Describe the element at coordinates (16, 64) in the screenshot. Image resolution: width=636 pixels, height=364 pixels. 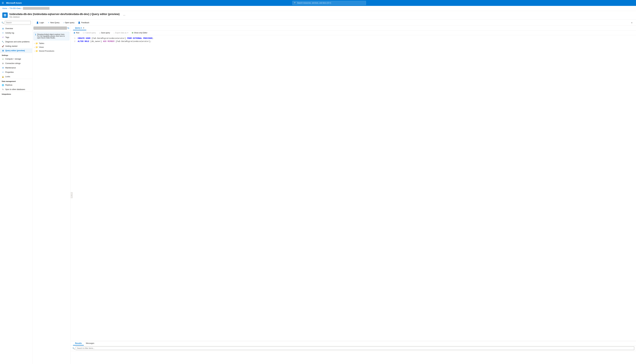
I see `sidebar-item-connection-strings: ⚙ Connection strings` at that location.